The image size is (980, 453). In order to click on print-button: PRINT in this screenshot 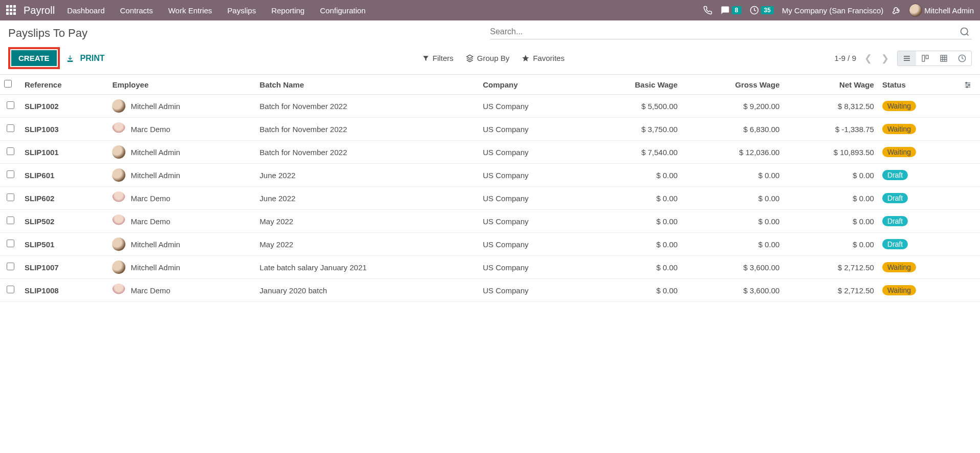, I will do `click(93, 58)`.